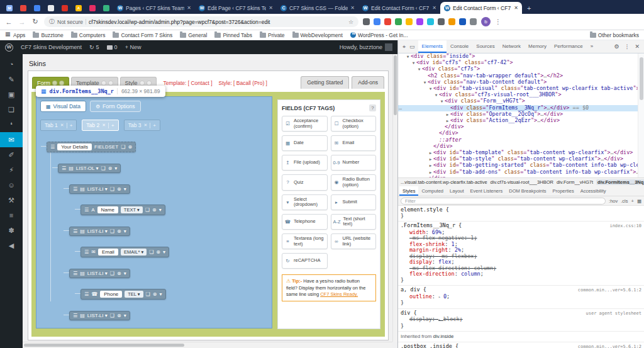 The height and width of the screenshot is (348, 644). Describe the element at coordinates (521, 320) in the screenshot. I see `css-property: display: ▸ block;` at that location.